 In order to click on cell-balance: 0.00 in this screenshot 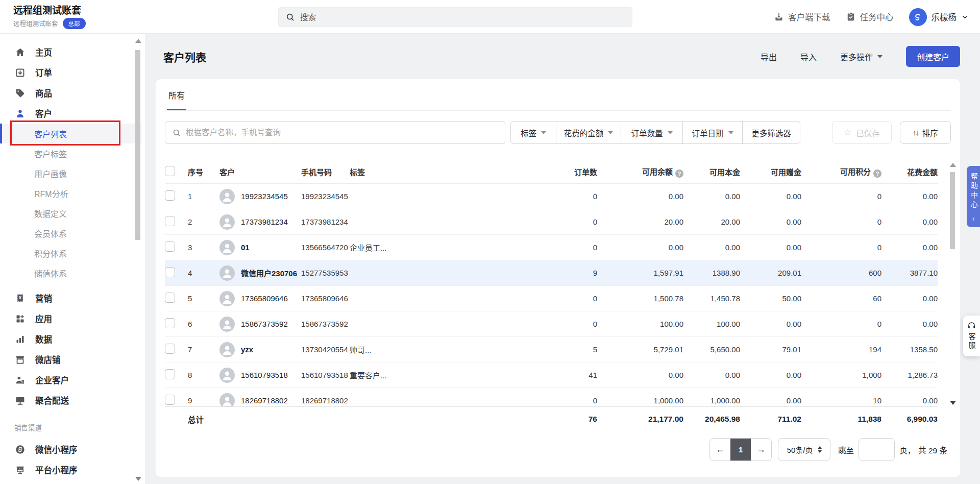, I will do `click(640, 247)`.